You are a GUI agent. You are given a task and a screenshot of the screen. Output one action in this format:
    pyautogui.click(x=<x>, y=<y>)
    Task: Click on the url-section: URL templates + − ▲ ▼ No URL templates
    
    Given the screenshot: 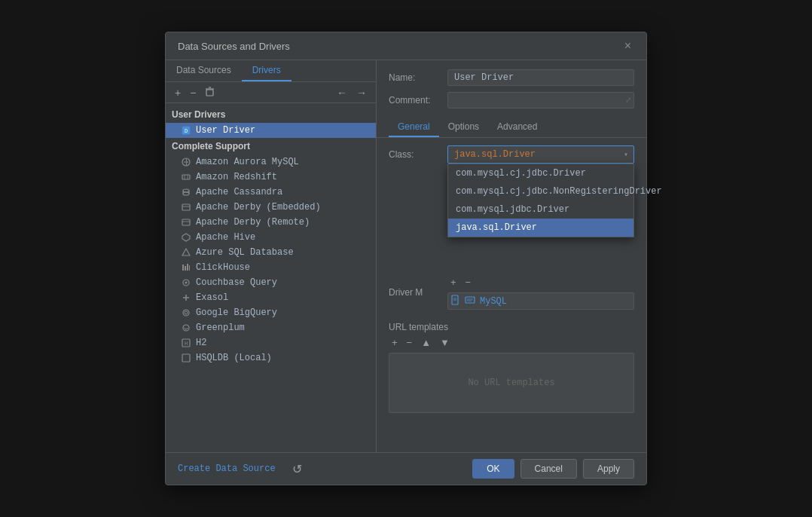 What is the action you would take?
    pyautogui.click(x=511, y=368)
    